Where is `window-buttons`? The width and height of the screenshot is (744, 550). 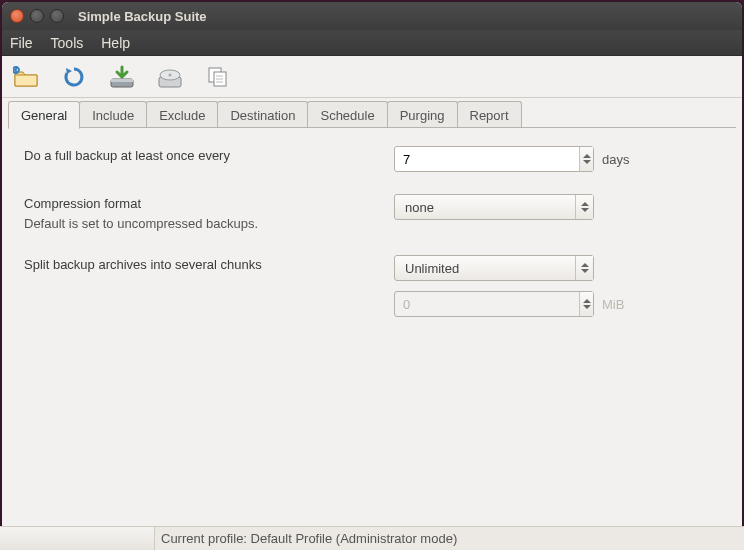
window-buttons is located at coordinates (37, 16).